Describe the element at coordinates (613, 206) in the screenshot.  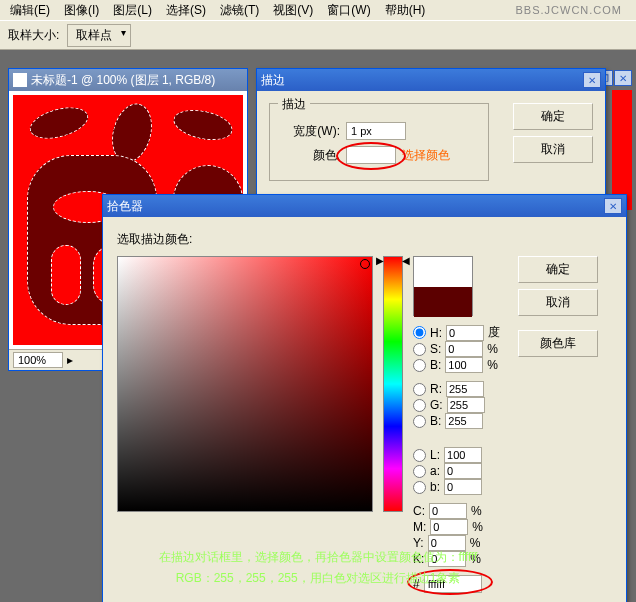
I see `picker-close-button: ✕` at that location.